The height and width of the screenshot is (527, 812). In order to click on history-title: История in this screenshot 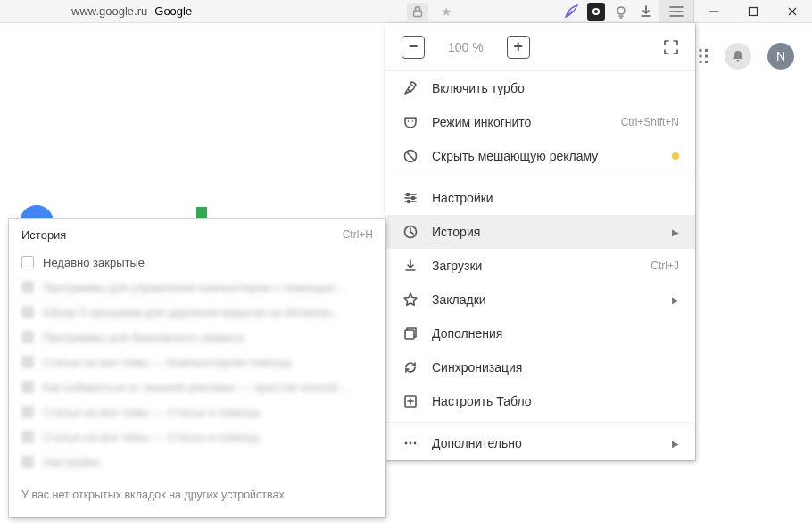, I will do `click(44, 235)`.